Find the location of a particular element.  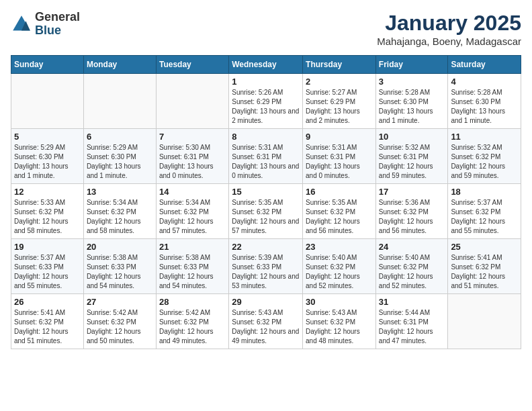

day-cell: 19Sunrise: 5:37 AM Sunset: 6:33 PM Dayli… is located at coordinates (48, 267).